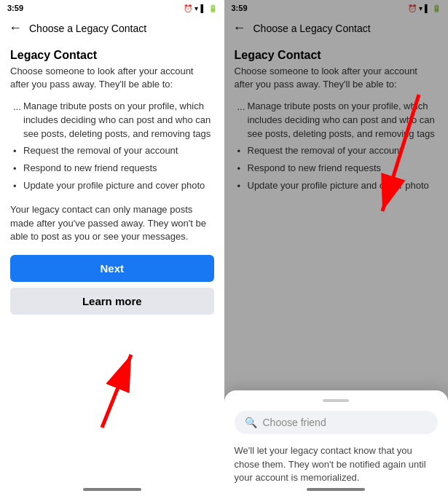 This screenshot has width=448, height=496. I want to click on status-time-left: 3:59, so click(15, 8).